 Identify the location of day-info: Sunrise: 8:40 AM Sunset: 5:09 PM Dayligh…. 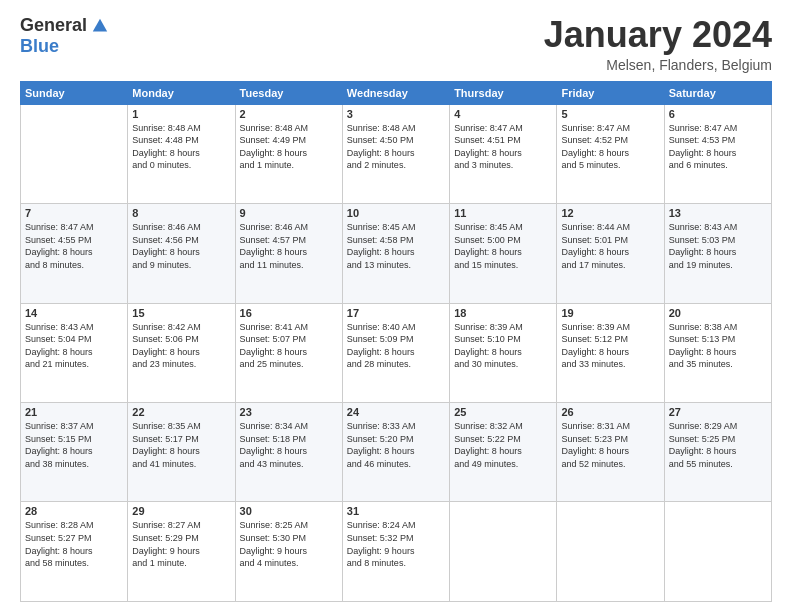
(396, 346).